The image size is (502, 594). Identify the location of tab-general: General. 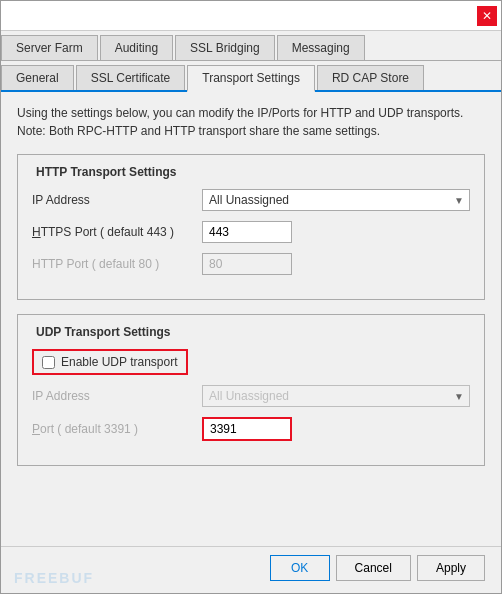
(38, 78).